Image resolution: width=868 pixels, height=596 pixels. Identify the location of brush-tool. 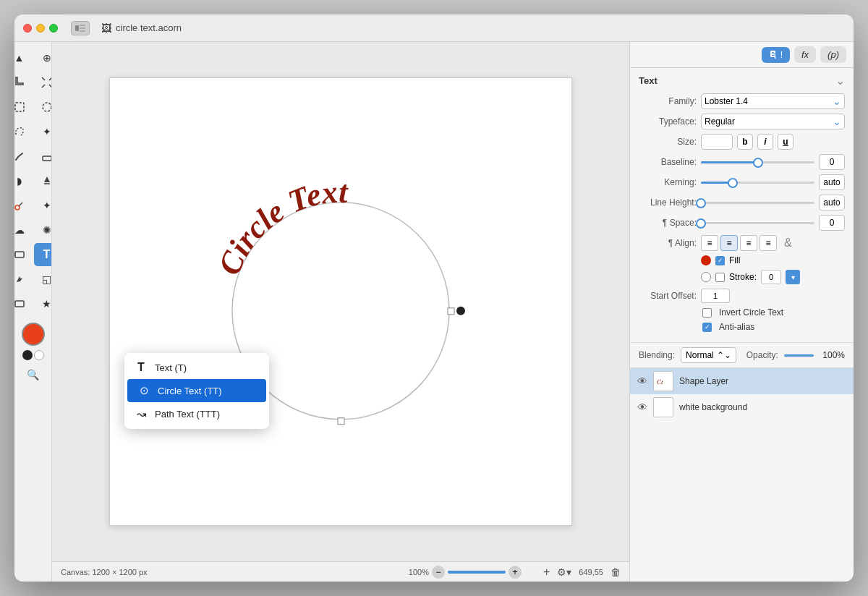
(23, 156).